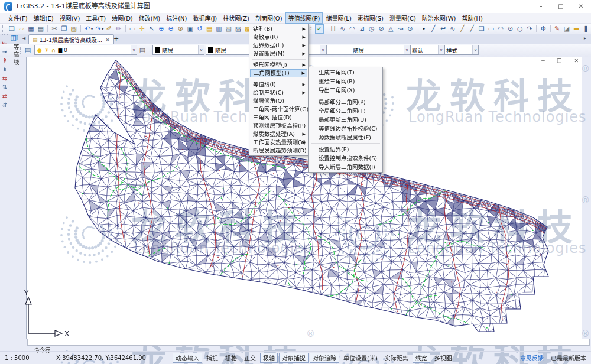 This screenshot has height=364, width=591. I want to click on point-icon: •, so click(423, 29).